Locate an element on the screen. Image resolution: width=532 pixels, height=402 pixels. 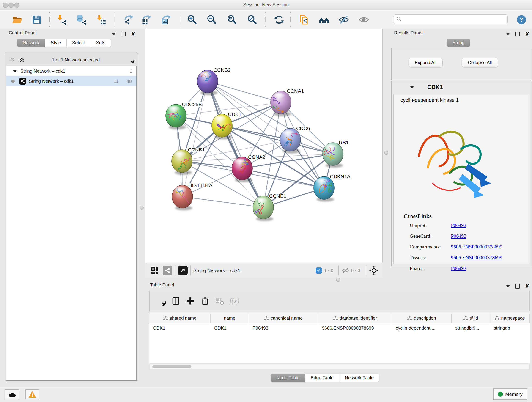
table-cell: stringdb is located at coordinates (510, 328).